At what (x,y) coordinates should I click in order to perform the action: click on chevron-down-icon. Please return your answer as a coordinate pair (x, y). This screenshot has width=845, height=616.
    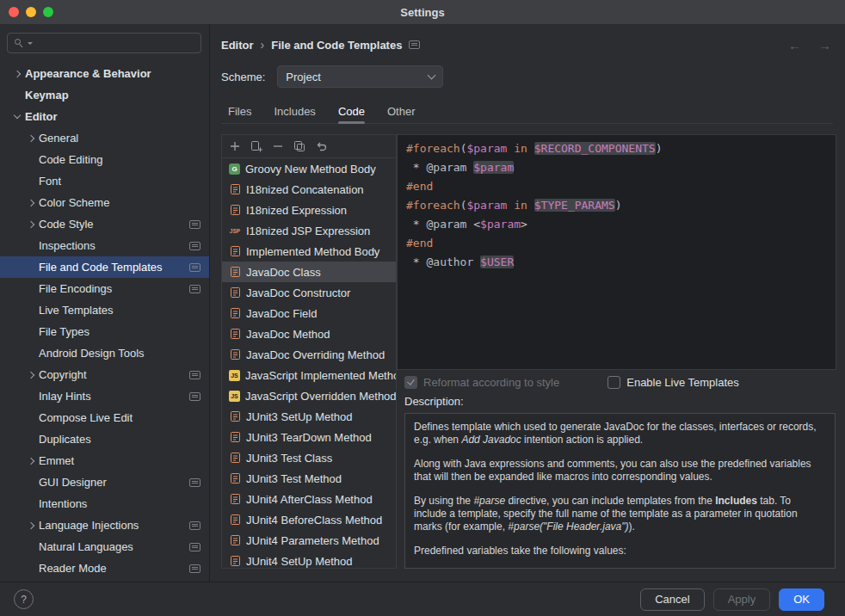
    Looking at the image, I should click on (17, 117).